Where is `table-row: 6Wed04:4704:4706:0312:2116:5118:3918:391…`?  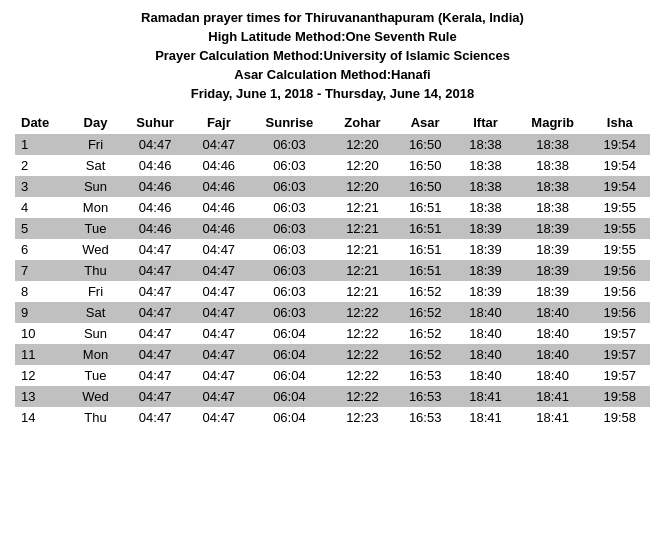
table-row: 6Wed04:4704:4706:0312:2116:5118:3918:391… is located at coordinates (332, 250).